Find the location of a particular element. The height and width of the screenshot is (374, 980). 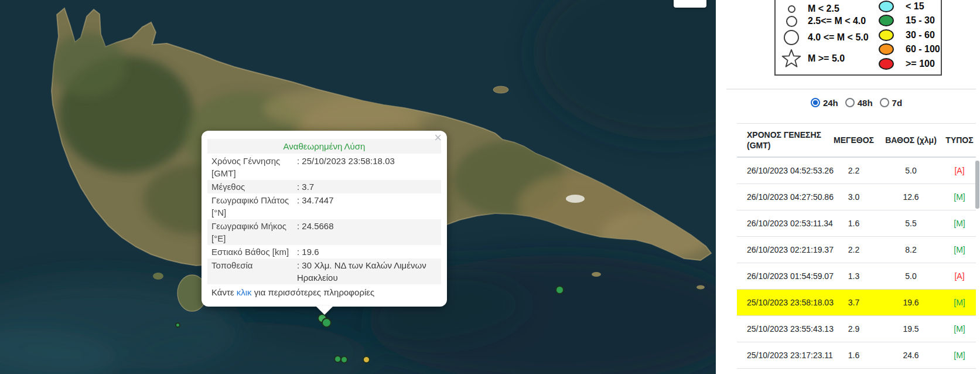

table-row: 26/10/2023 02:21:19.372.28.2[M] is located at coordinates (856, 250).